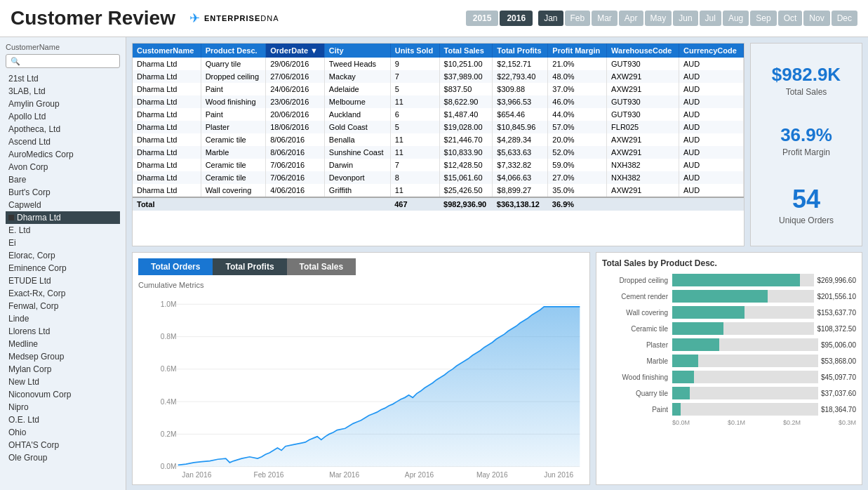 The image size is (868, 490). I want to click on bar-label: Ceramic tile, so click(637, 329).